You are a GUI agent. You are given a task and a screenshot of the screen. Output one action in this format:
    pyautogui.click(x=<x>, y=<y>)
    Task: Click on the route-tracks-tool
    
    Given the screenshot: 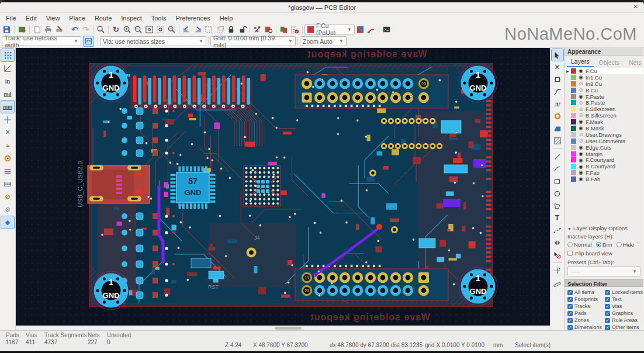 What is the action you would take?
    pyautogui.click(x=558, y=92)
    